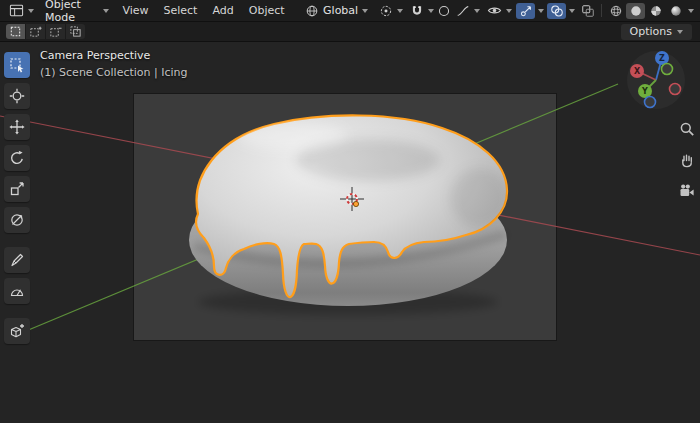  What do you see at coordinates (687, 191) in the screenshot?
I see `camera-icon` at bounding box center [687, 191].